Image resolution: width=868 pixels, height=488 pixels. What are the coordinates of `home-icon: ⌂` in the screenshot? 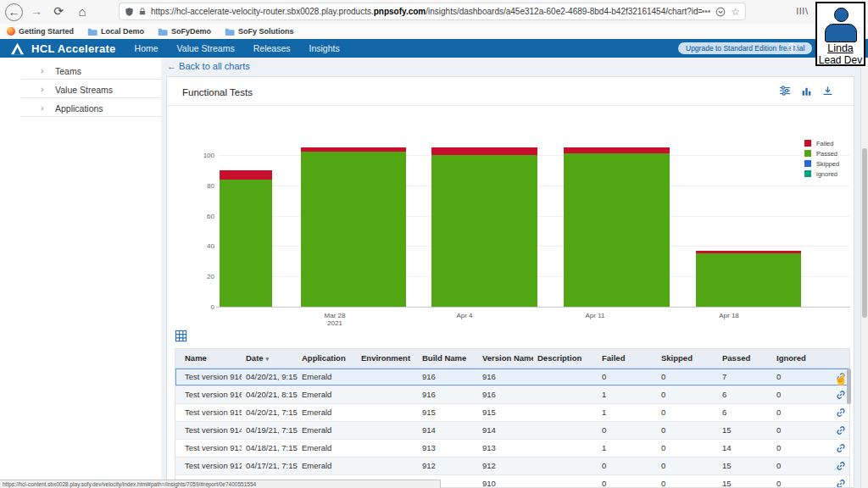 It's located at (82, 12).